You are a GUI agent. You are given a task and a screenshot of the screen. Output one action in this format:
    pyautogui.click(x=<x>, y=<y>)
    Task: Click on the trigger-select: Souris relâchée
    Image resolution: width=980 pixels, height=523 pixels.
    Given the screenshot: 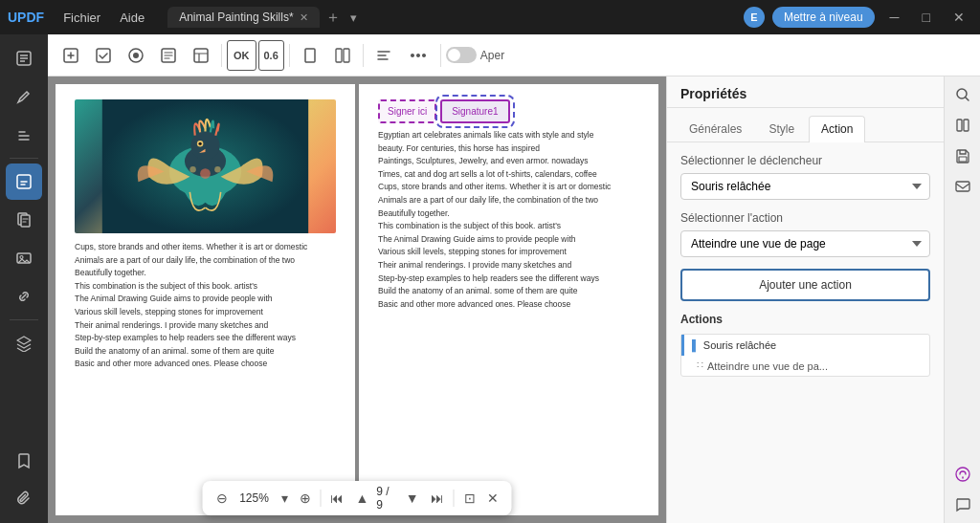 What is the action you would take?
    pyautogui.click(x=806, y=186)
    